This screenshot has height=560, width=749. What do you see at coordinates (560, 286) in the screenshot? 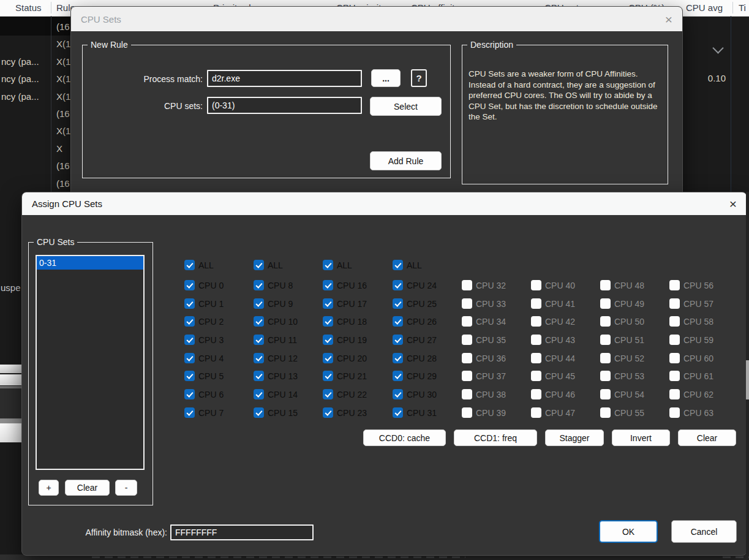
I see `cpu-checkbox-label-40: CPU 40` at bounding box center [560, 286].